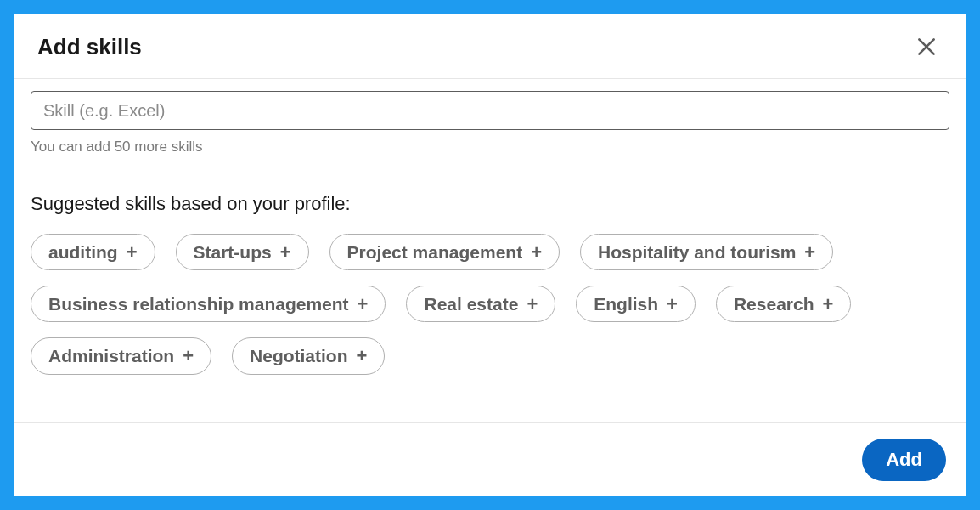  I want to click on chip-label: auditing, so click(83, 252).